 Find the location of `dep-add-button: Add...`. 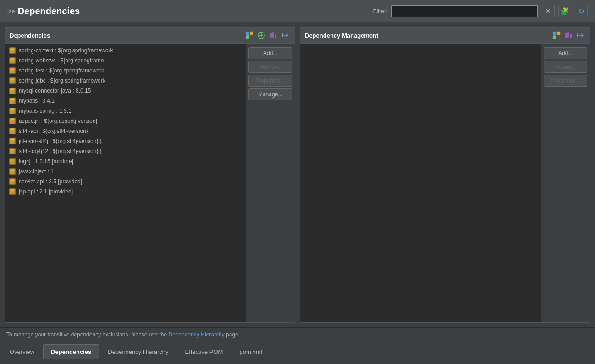

dep-add-button: Add... is located at coordinates (270, 53).